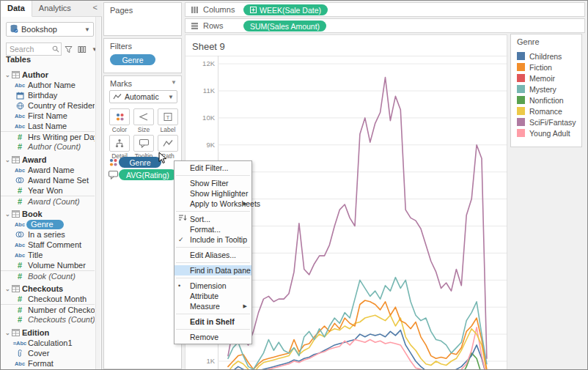 The height and width of the screenshot is (370, 588). Describe the element at coordinates (69, 50) in the screenshot. I see `filter-funnel-icon` at that location.